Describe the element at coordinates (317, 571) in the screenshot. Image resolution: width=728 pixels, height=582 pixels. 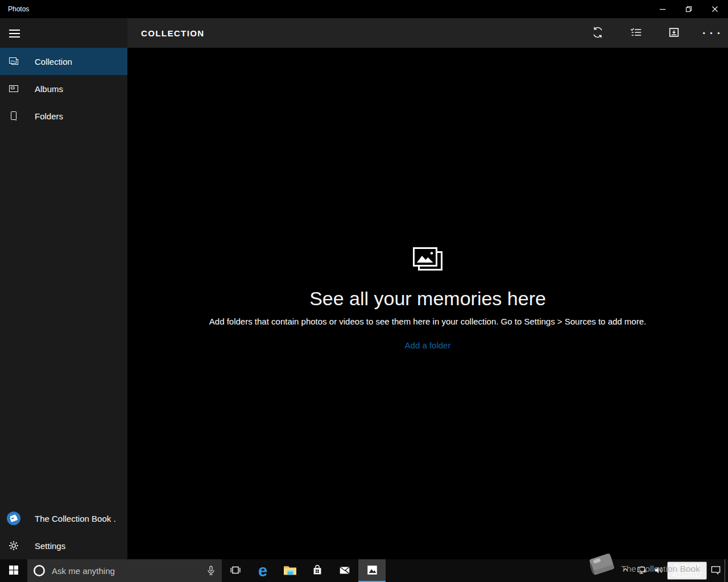
I see `store-button` at that location.